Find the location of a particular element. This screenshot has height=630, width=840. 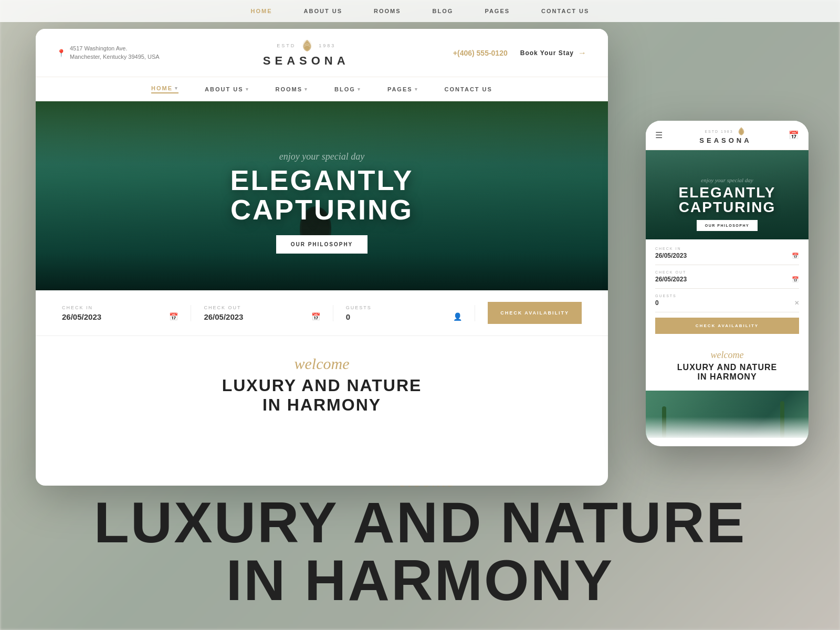

checkout-label: CHECK OUT is located at coordinates (261, 308).